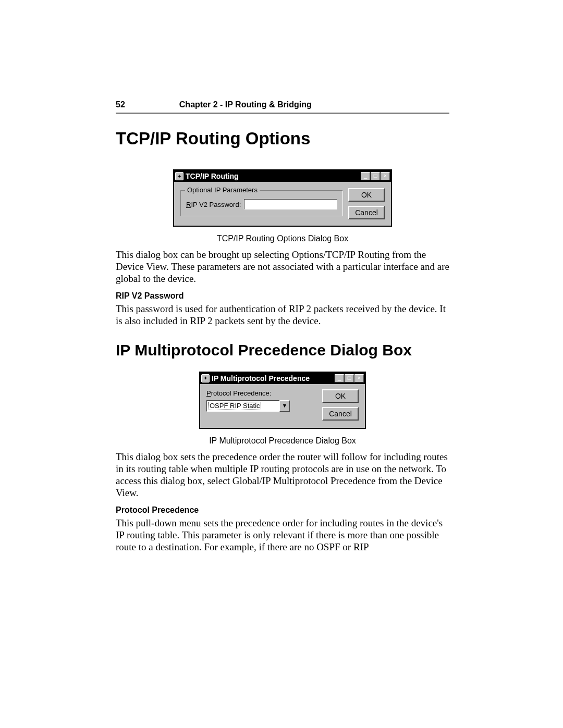  What do you see at coordinates (261, 393) in the screenshot?
I see `protocol-precedence-label: Protocol Precedence:` at bounding box center [261, 393].